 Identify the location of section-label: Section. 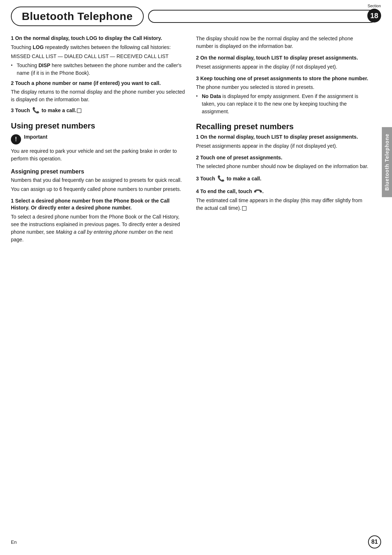
(375, 6).